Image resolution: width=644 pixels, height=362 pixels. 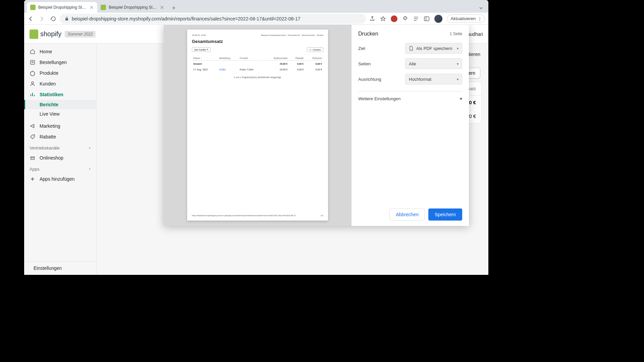 I want to click on reading-list-icon, so click(x=416, y=19).